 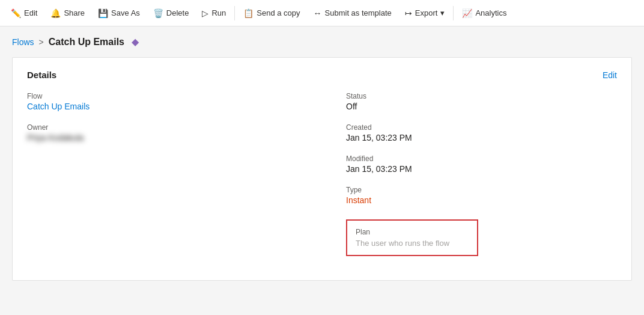 I want to click on status-label: Status, so click(x=482, y=96).